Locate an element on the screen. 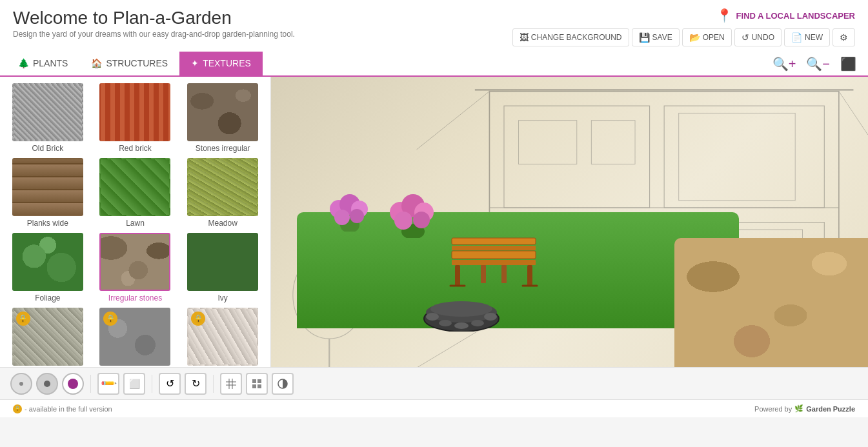  texture-preview-lawn is located at coordinates (135, 187).